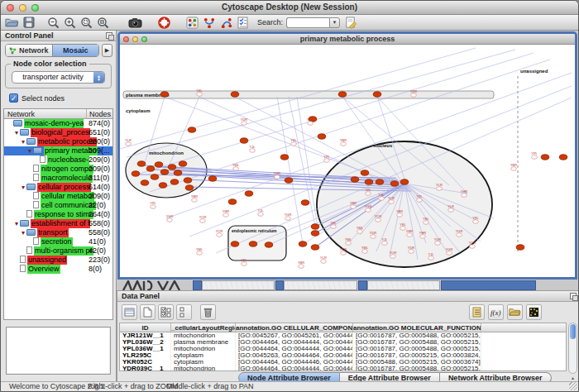 This screenshot has width=579, height=392. I want to click on table-row: YLR295Ccytoplasm[GO:0045263, GO:0044464,…, so click(342, 356).